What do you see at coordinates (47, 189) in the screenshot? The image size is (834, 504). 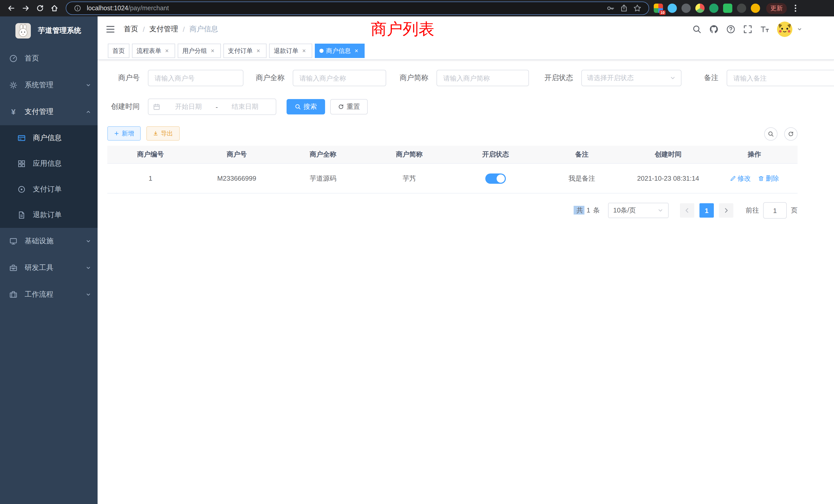 I see `sidebar-item-label: 支付订单` at bounding box center [47, 189].